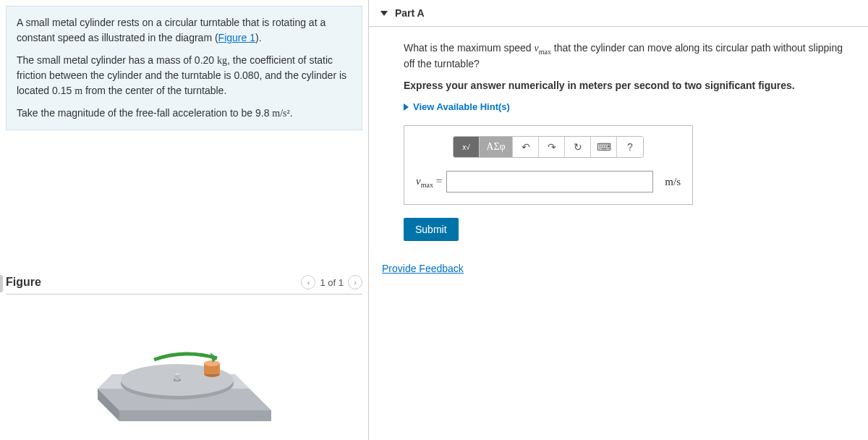  What do you see at coordinates (308, 282) in the screenshot?
I see `figure-prev-button: ‹` at bounding box center [308, 282].